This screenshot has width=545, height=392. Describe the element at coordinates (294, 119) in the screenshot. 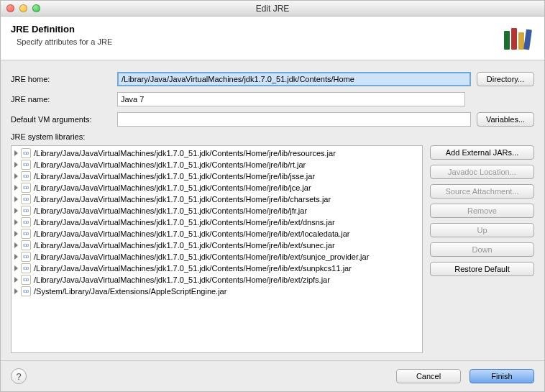

I see `vm-args-input` at that location.